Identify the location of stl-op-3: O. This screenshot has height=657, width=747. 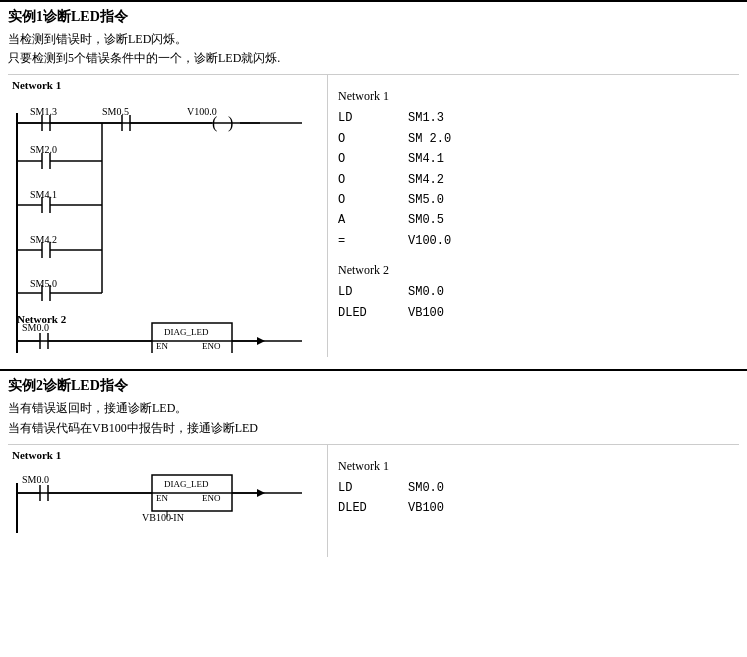
(363, 159).